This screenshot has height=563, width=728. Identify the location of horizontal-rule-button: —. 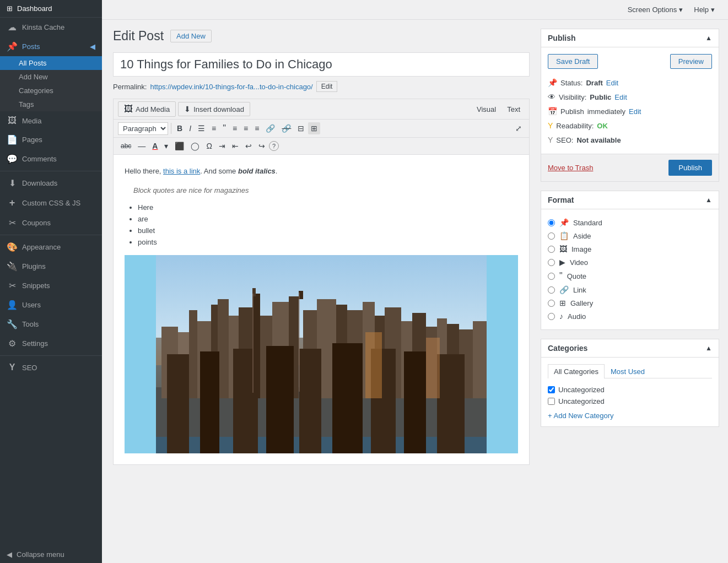
(142, 146).